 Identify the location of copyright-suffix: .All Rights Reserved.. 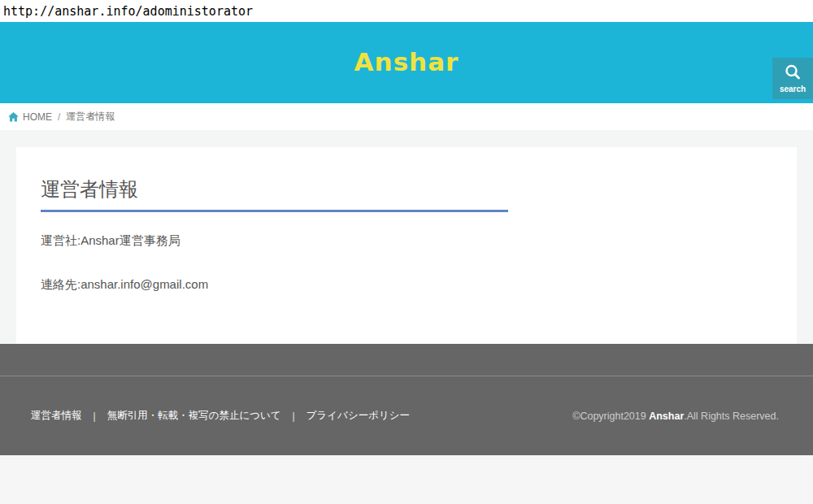
(732, 416).